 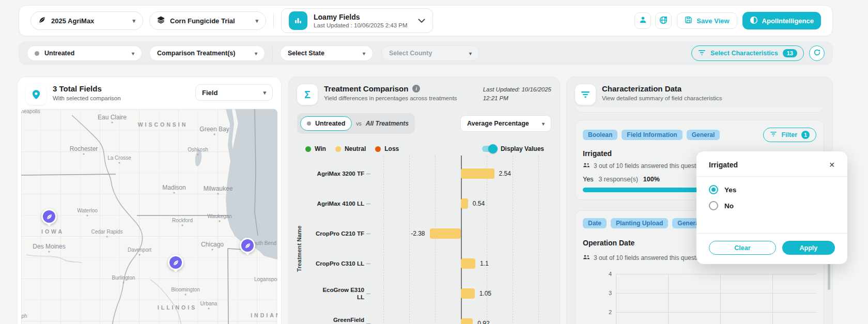 I want to click on metric-label: Average Percentage, so click(x=498, y=124).